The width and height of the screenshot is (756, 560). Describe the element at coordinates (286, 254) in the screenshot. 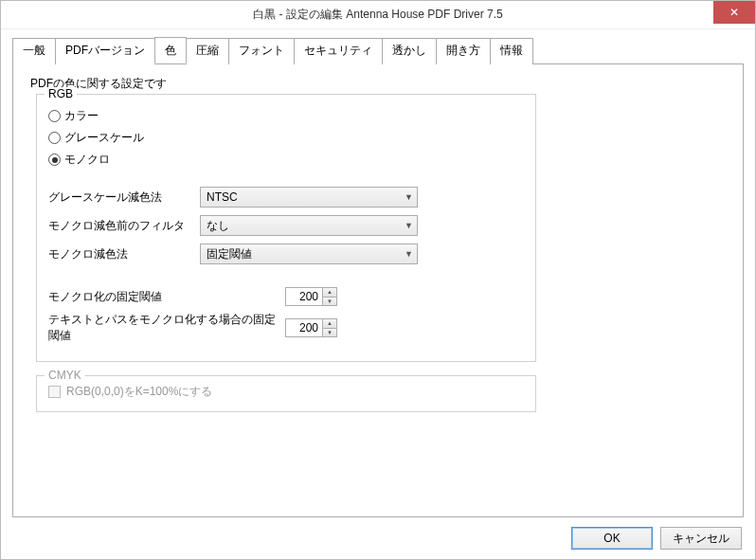

I see `mono-method-row: モノクロ減色法 固定閾値 ▼` at that location.